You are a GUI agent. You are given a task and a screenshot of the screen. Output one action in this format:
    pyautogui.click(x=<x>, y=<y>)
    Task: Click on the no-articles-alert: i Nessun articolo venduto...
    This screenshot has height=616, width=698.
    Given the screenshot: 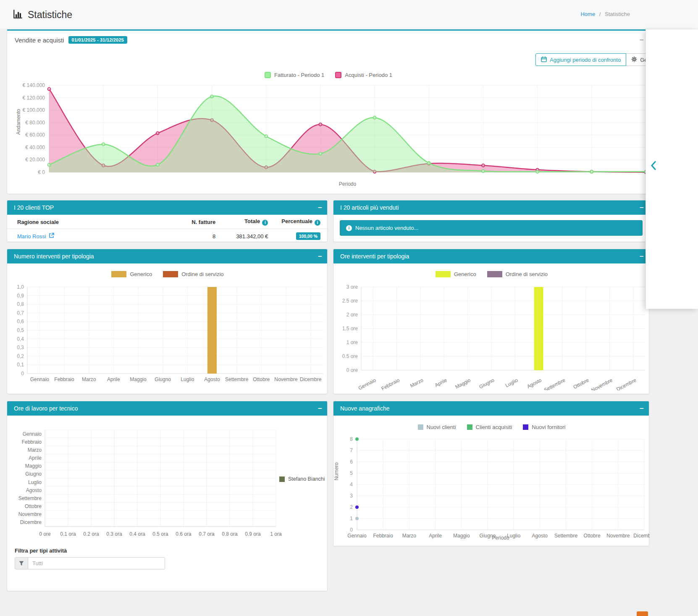 What is the action you would take?
    pyautogui.click(x=491, y=228)
    